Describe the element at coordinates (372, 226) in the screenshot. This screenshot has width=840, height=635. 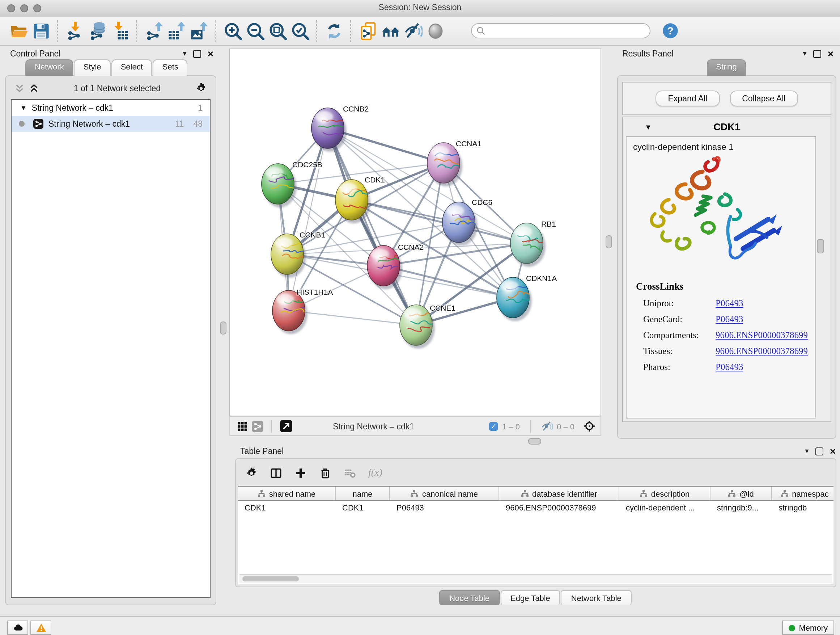
I see `network-edge-ccnb2-ccne1` at that location.